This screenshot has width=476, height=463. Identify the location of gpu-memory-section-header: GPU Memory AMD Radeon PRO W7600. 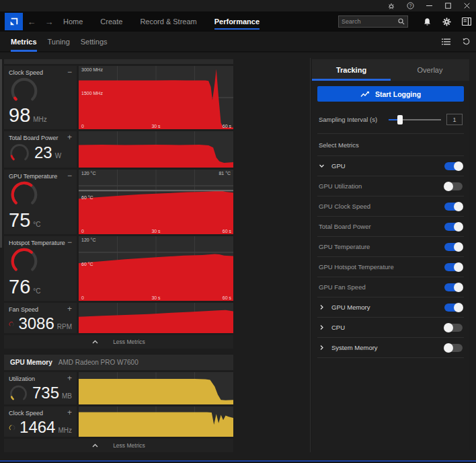
(118, 362).